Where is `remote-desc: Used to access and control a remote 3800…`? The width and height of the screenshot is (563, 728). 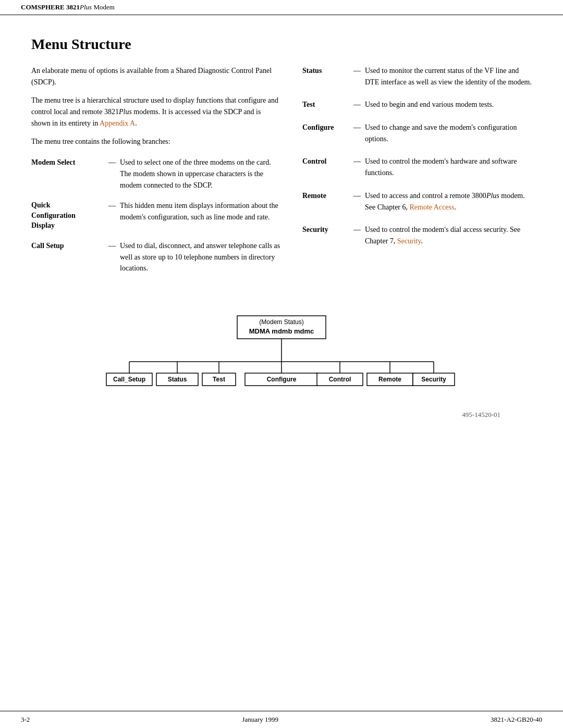 remote-desc: Used to access and control a remote 3800… is located at coordinates (448, 201).